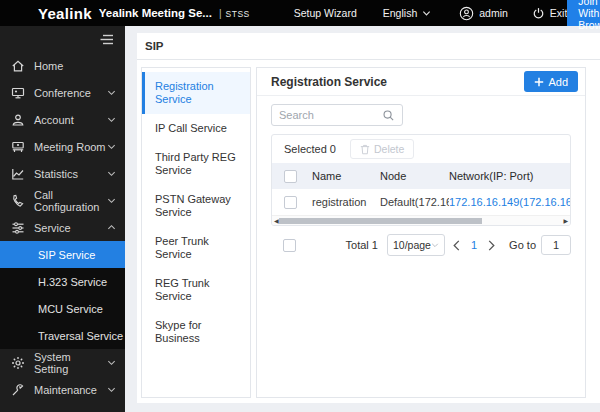 The image size is (600, 412). What do you see at coordinates (196, 206) in the screenshot?
I see `subnav-item-pstn-gateway-service: PSTN Gateway Service` at bounding box center [196, 206].